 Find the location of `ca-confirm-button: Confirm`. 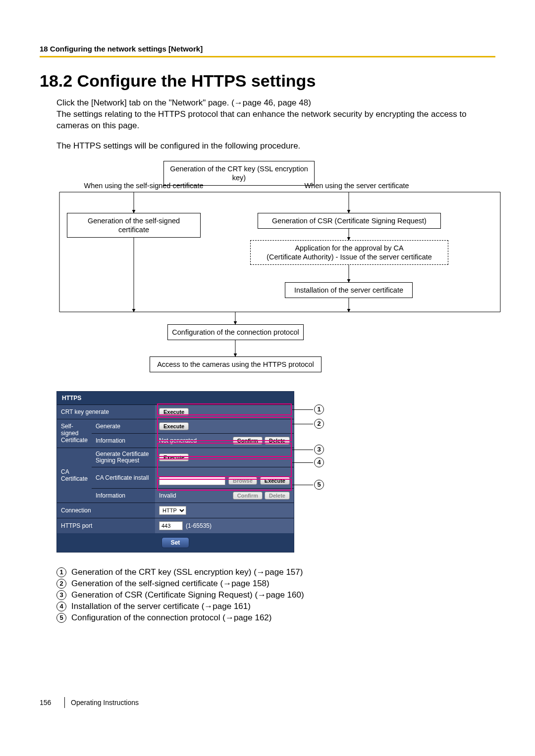

ca-confirm-button: Confirm is located at coordinates (248, 496).